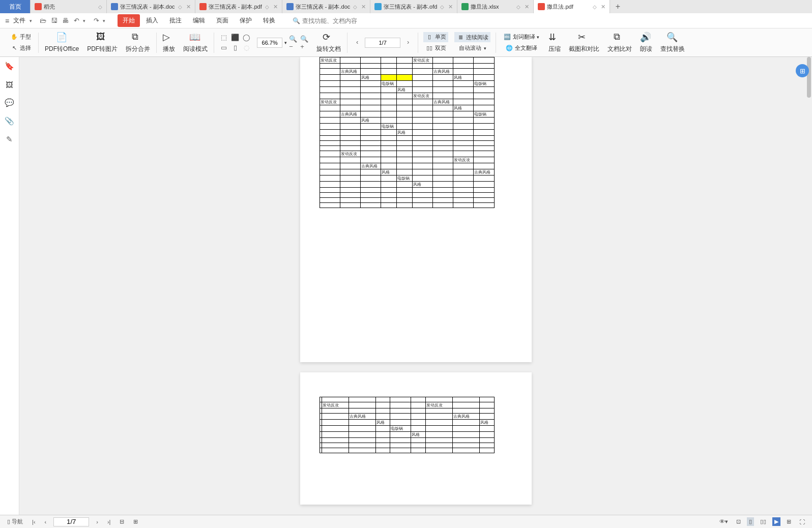 The width and height of the screenshot is (812, 528). Describe the element at coordinates (723, 522) in the screenshot. I see `eye-icon: 👁▾` at that location.